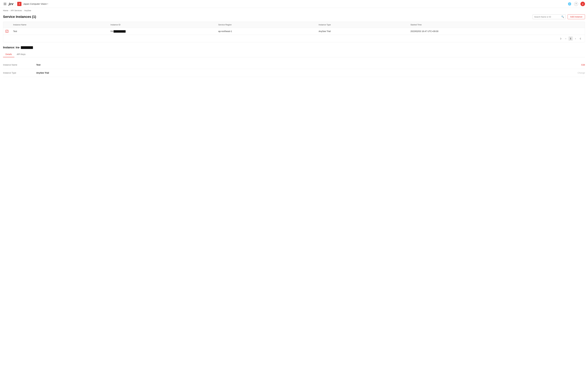 This screenshot has width=588, height=374. Describe the element at coordinates (11, 4) in the screenshot. I see `logo: jcv` at that location.